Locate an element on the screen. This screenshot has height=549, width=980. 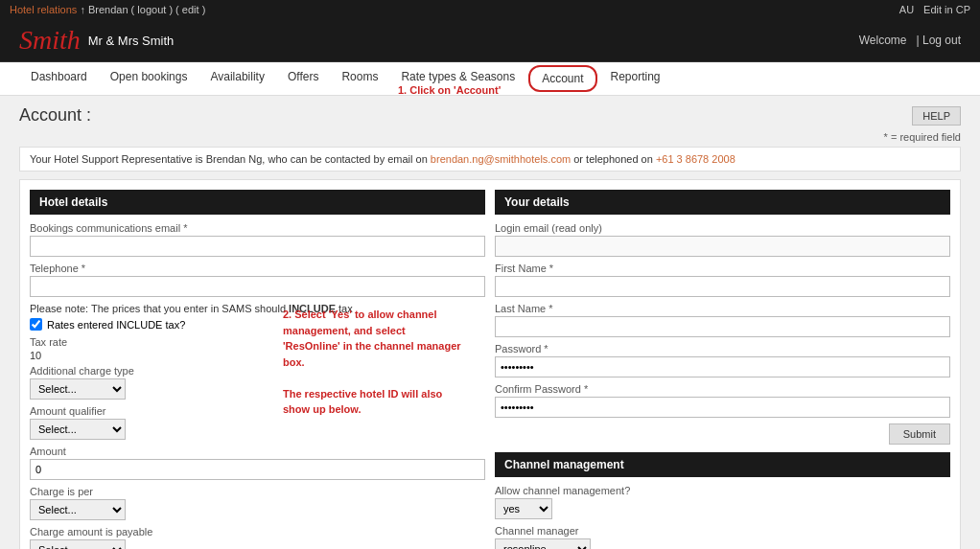
nav-offers: Offers is located at coordinates (303, 79).